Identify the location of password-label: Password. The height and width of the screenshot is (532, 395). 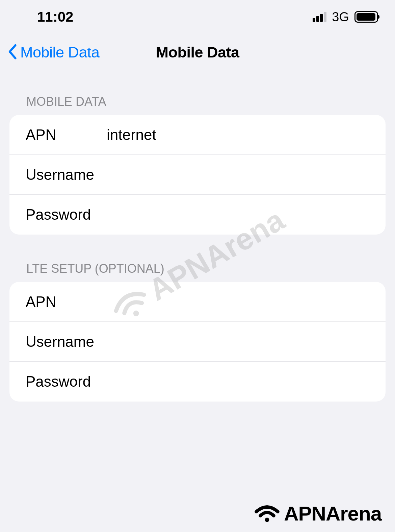
(66, 215).